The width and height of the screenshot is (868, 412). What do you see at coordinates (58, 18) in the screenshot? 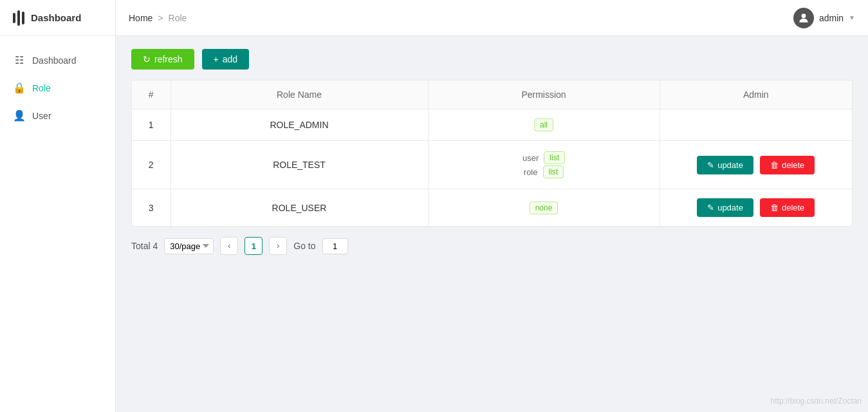
I see `sidebar-logo: Dashboard` at bounding box center [58, 18].